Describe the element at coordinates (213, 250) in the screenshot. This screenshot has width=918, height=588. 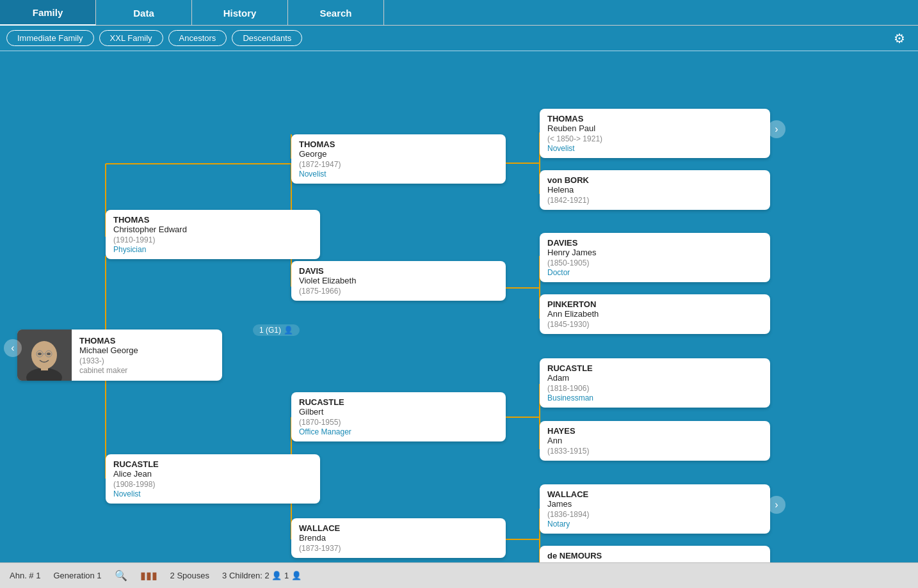
I see `father-occupation: Physician` at that location.